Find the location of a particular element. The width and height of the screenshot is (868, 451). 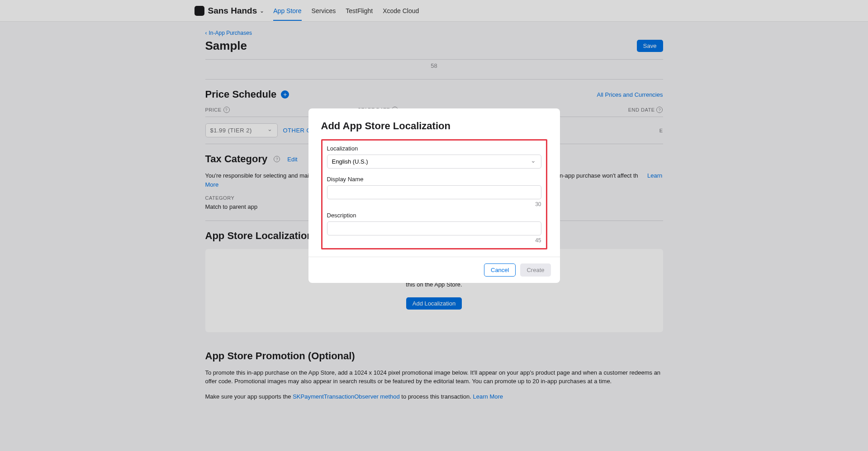

description-count: 45 is located at coordinates (434, 240).